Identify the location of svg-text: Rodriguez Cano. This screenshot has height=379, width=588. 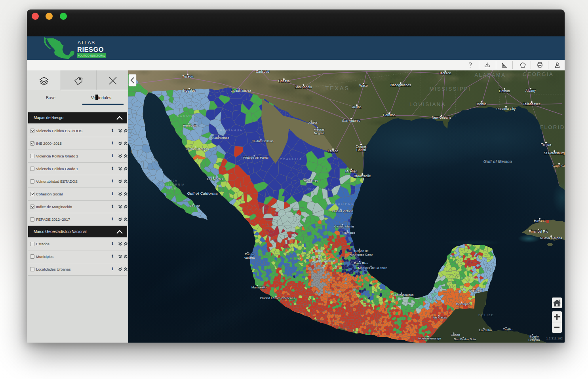
(361, 255).